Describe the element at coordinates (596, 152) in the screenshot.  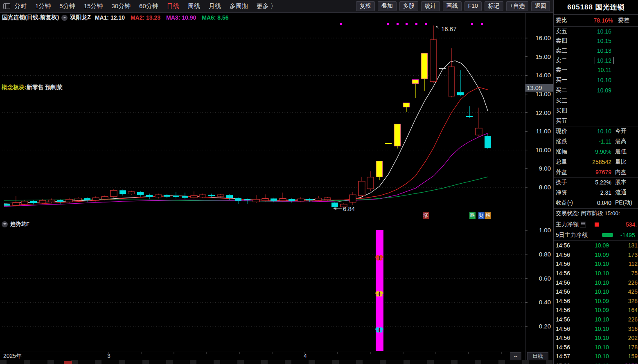
I see `stat-涨幅: 涨幅-9.90%最低` at that location.